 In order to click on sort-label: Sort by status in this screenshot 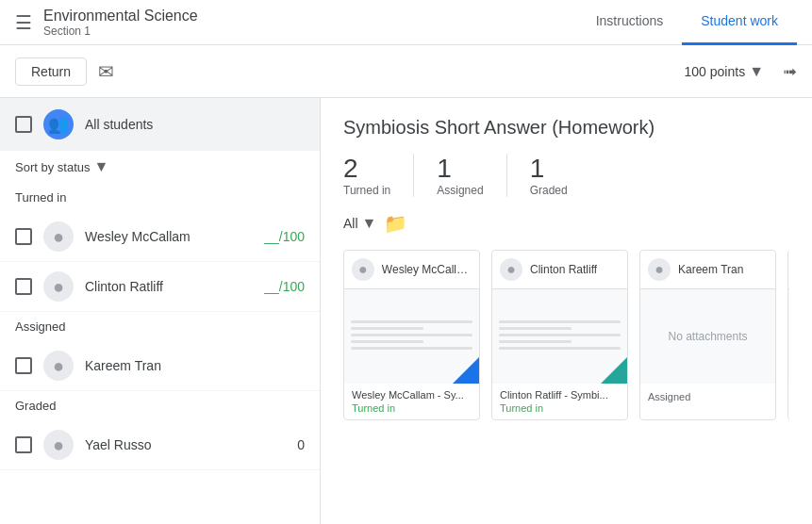, I will do `click(53, 168)`.